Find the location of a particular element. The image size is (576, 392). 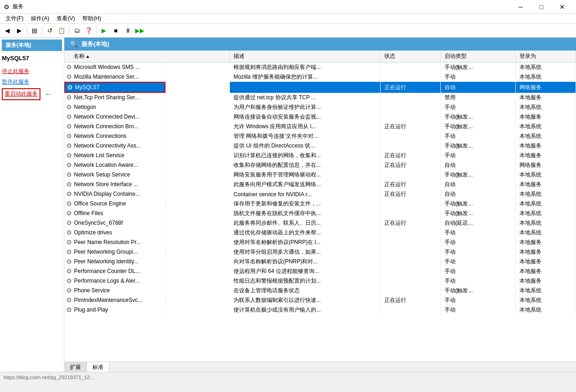

service-name: Peer Networking Identity... is located at coordinates (106, 261).